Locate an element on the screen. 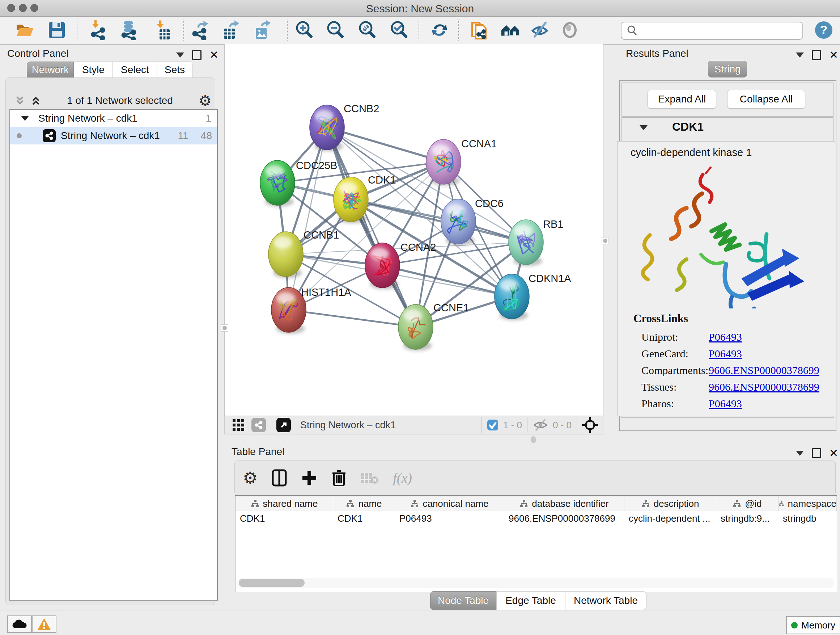 This screenshot has width=840, height=635. export-image-button is located at coordinates (262, 30).